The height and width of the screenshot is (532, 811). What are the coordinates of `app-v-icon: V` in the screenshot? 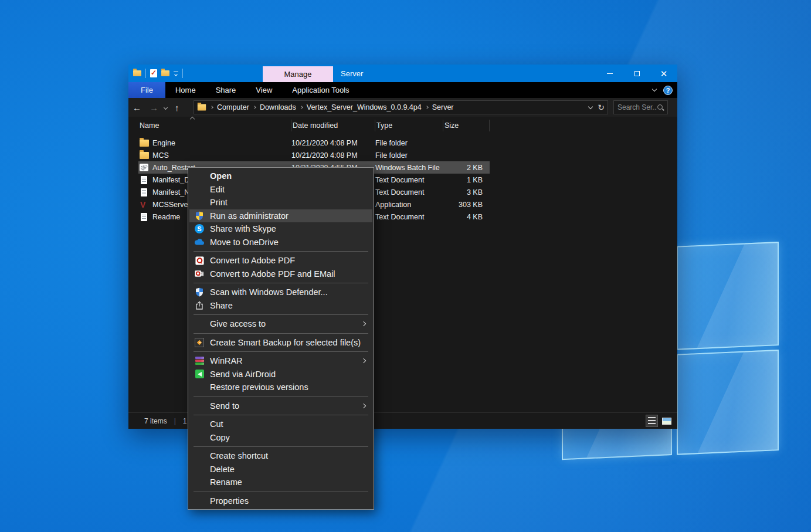 It's located at (145, 205).